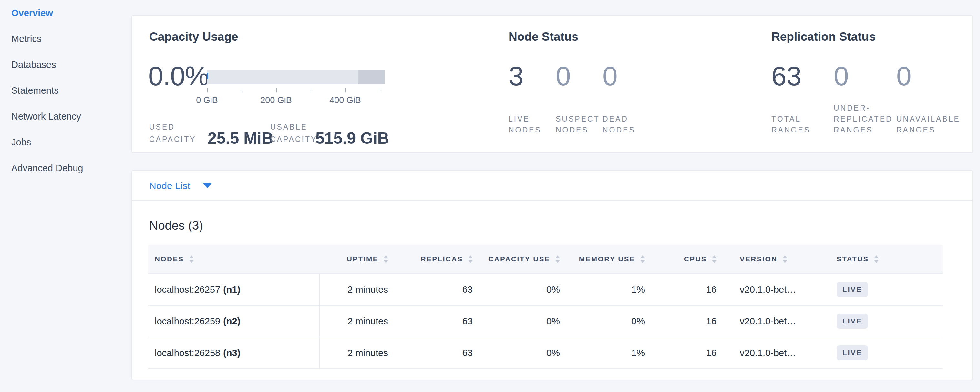 The width and height of the screenshot is (980, 392). Describe the element at coordinates (546, 289) in the screenshot. I see `table-row: localhost:26257(n1) 2 minutes 63 0% 1% 1…` at that location.